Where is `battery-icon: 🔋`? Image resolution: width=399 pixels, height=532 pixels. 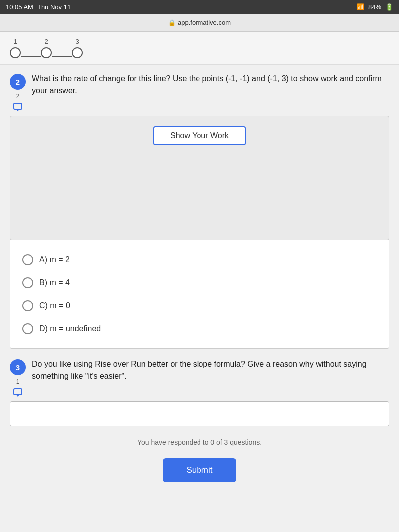
battery-icon: 🔋 is located at coordinates (389, 7).